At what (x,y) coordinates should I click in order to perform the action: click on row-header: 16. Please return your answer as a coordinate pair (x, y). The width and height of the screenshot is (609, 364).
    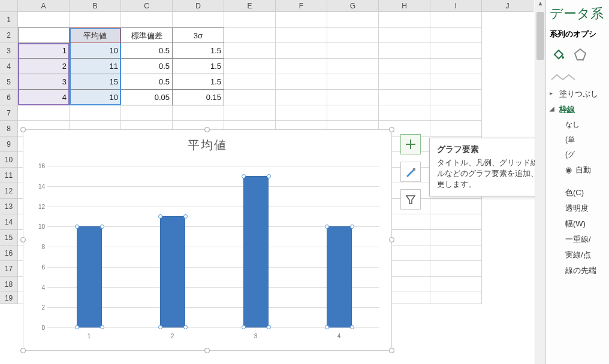
    Looking at the image, I should click on (9, 253).